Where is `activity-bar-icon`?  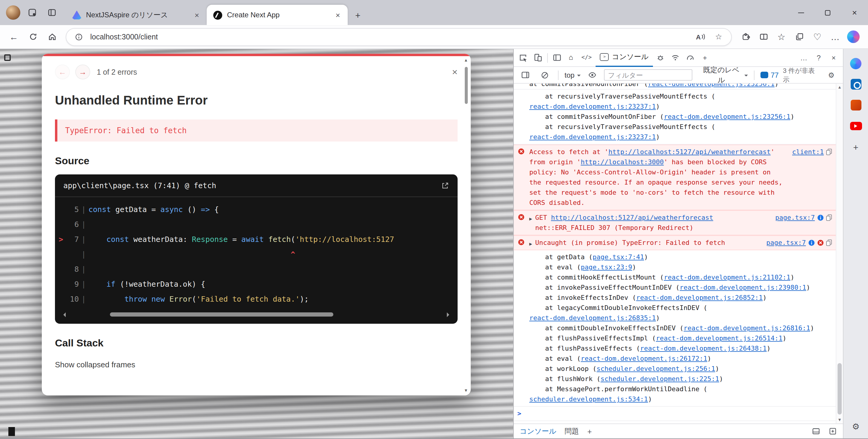
activity-bar-icon is located at coordinates (557, 58).